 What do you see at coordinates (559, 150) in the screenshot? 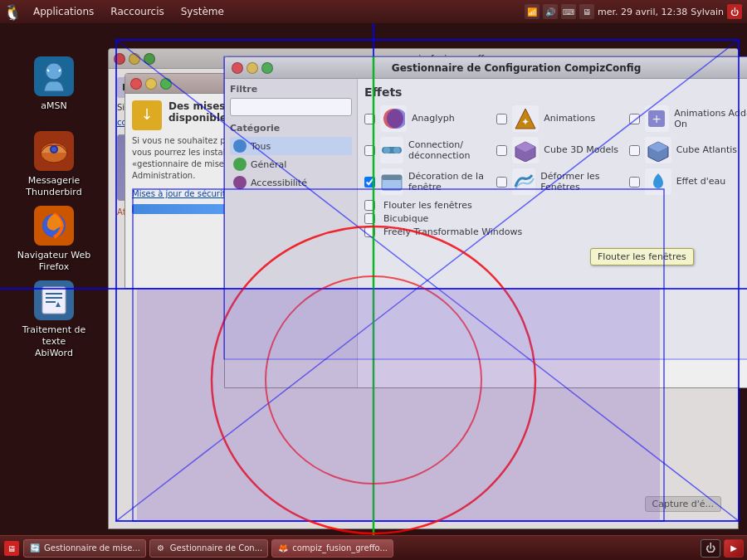
I see `effect-cube3d: Cube 3D Models` at bounding box center [559, 150].